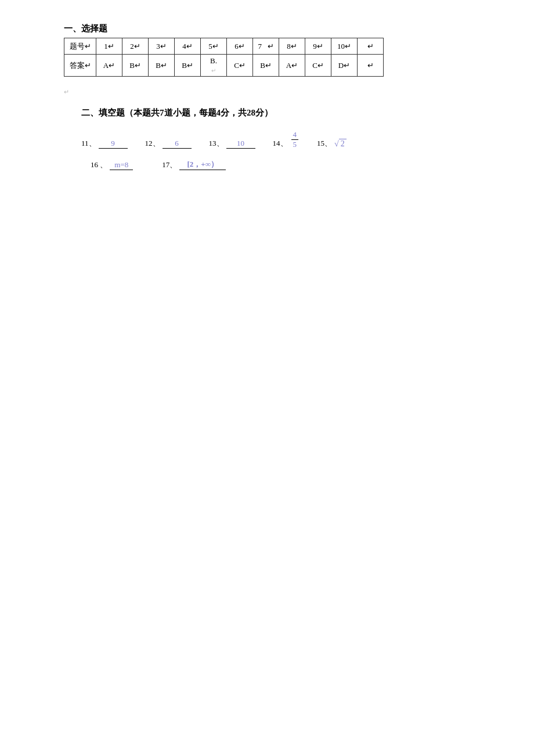 Image resolution: width=534 pixels, height=756 pixels. Describe the element at coordinates (188, 46) in the screenshot. I see `col-4-num: 4↵` at that location.